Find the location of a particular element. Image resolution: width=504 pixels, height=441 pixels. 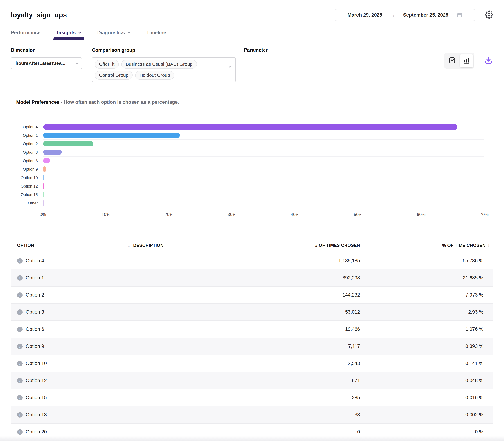

chart-row: Option 6 is located at coordinates (247, 161).